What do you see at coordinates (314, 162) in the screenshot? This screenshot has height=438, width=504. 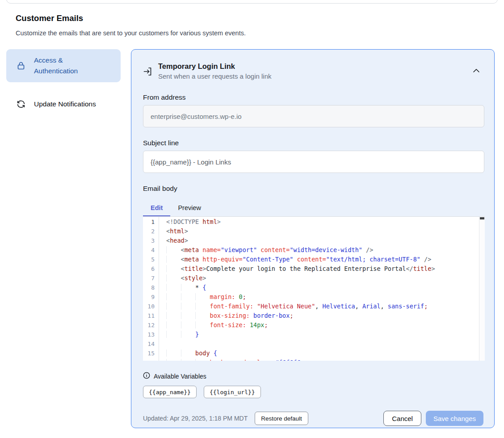 I see `subject-line-input` at bounding box center [314, 162].